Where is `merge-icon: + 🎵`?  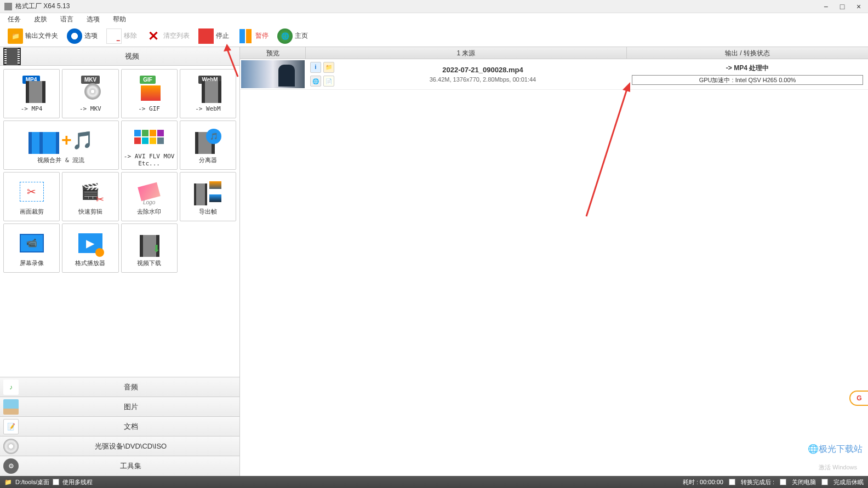 merge-icon: + 🎵 is located at coordinates (61, 140).